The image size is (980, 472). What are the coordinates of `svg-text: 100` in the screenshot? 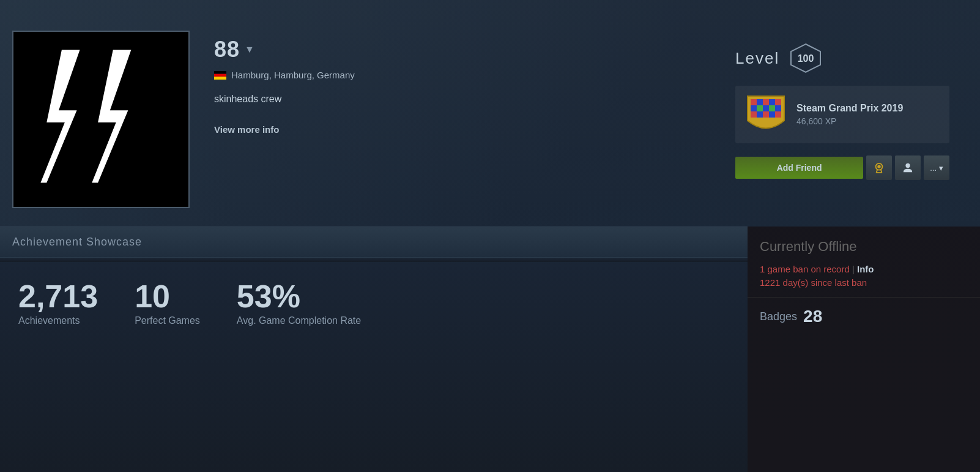 It's located at (806, 59).